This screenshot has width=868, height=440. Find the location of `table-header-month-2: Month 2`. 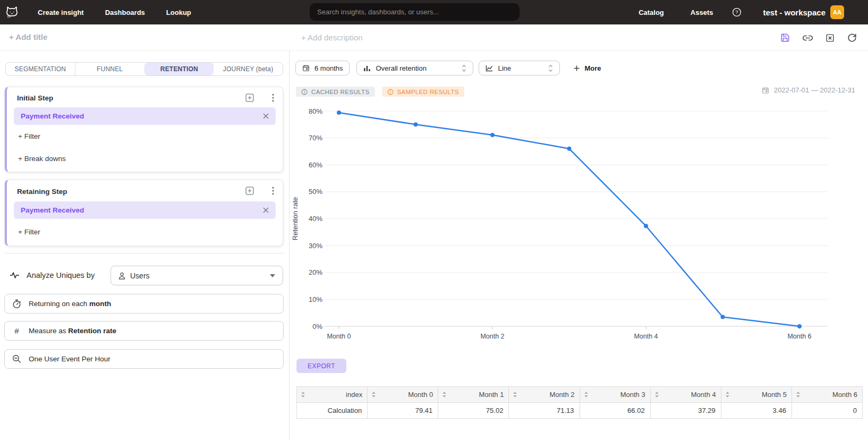

table-header-month-2: Month 2 is located at coordinates (544, 395).